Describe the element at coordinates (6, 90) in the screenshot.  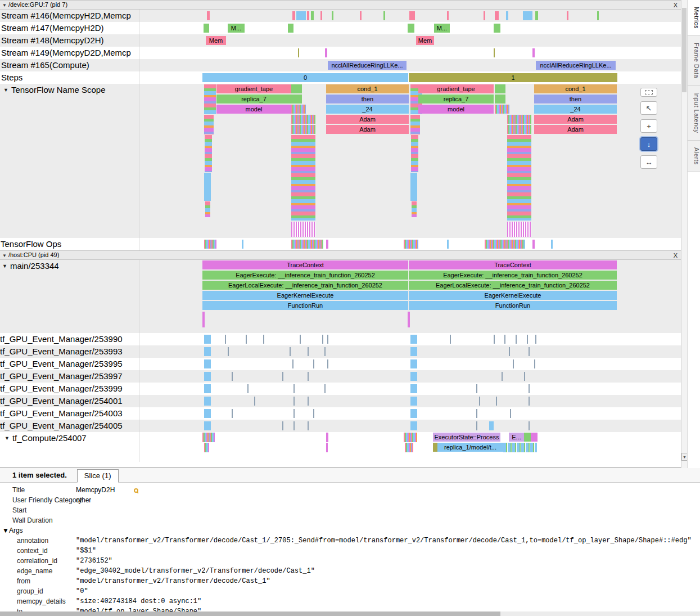
I see `expand-arrow-icon: ▼` at that location.